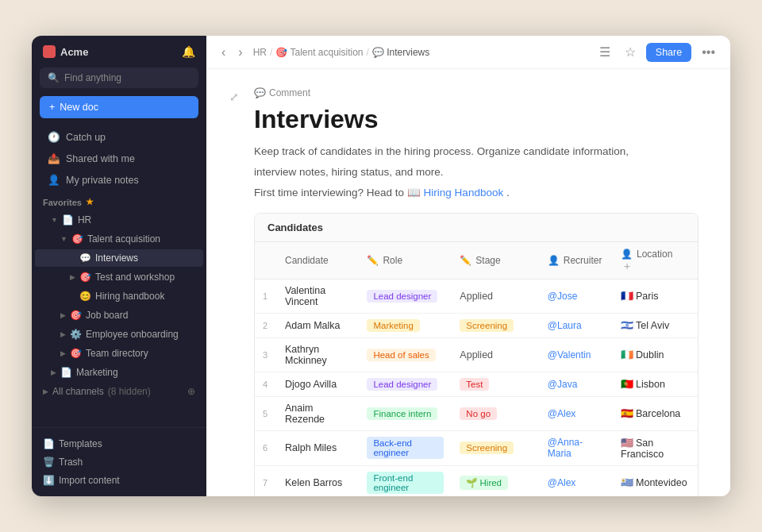  Describe the element at coordinates (576, 384) in the screenshot. I see `recruiter-cell: @Java` at that location.